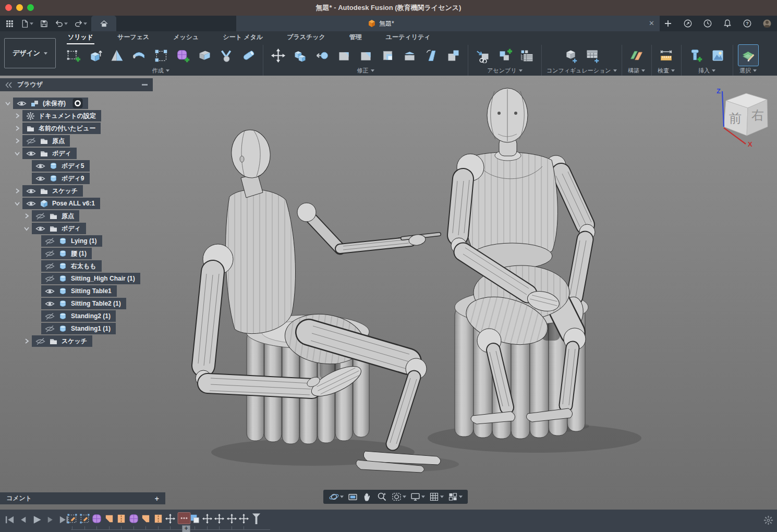 The width and height of the screenshot is (777, 532). I want to click on create-form-button, so click(183, 55).